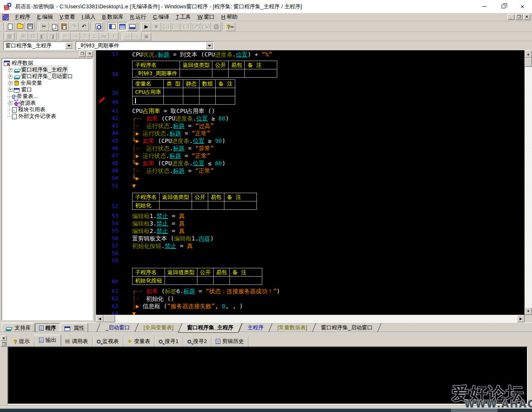 The height and width of the screenshot is (412, 532). Describe the element at coordinates (292, 328) in the screenshot. I see `editor-tab-[常量数据表]: [常量数据表]` at that location.